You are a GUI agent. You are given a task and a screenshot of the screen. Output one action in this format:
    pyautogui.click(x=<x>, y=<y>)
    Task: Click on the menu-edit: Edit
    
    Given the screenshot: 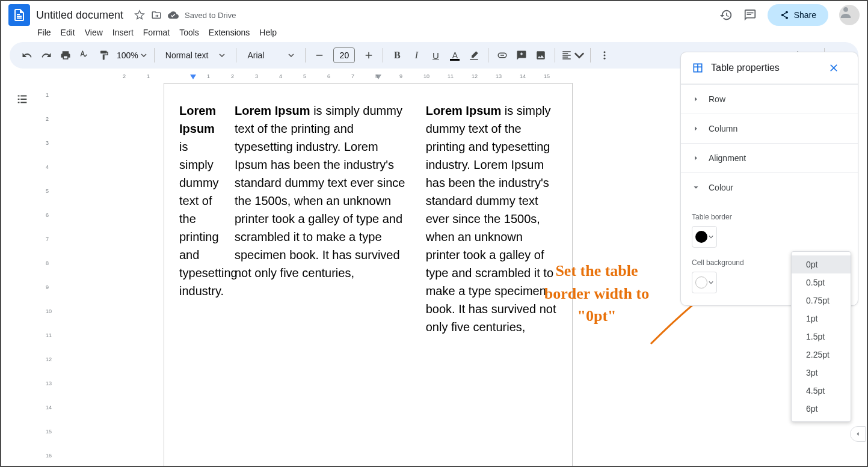 What is the action you would take?
    pyautogui.click(x=68, y=32)
    